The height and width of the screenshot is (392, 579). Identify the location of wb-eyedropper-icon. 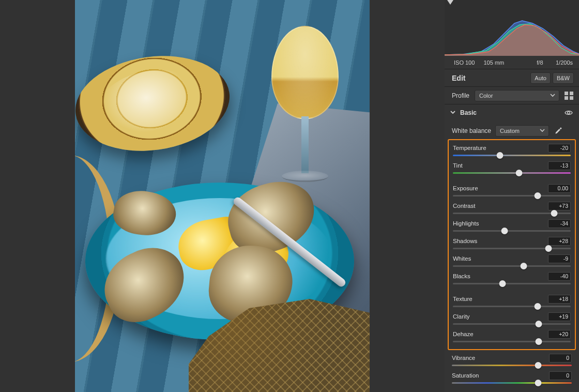
(558, 131).